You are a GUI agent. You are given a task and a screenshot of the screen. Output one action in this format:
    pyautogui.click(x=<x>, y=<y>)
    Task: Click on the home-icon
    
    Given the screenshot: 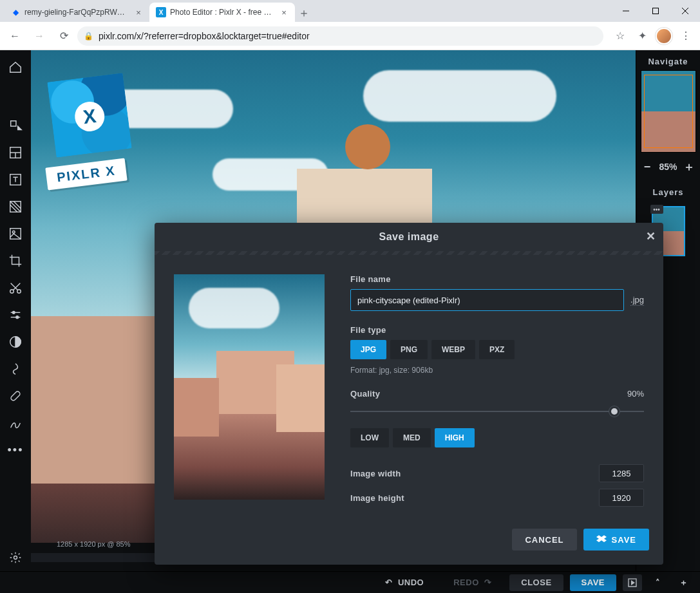 What is the action you would take?
    pyautogui.click(x=15, y=68)
    